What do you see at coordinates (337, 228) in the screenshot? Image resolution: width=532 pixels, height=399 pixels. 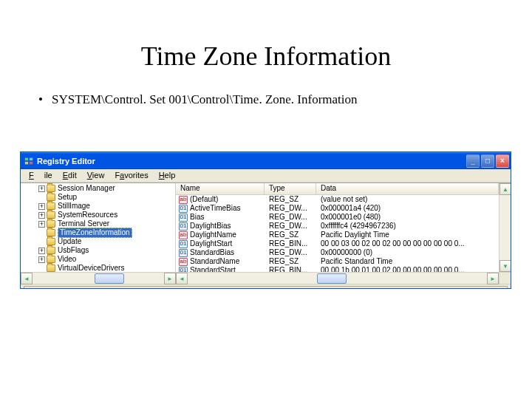 I see `list-pane: Name Type Data ab(Default)REG_SZ(value n…` at bounding box center [337, 228].